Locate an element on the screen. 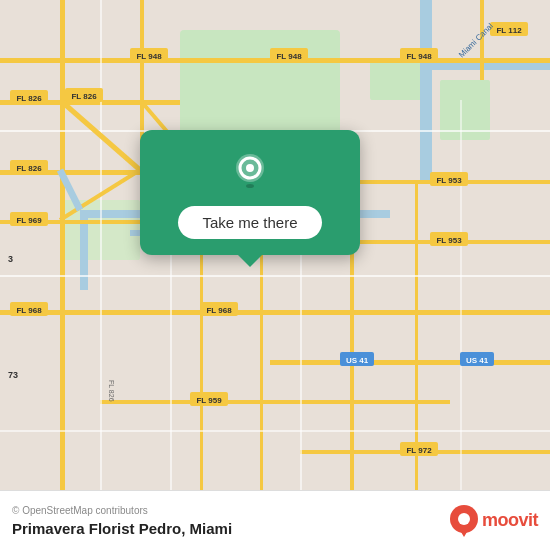 Image resolution: width=550 pixels, height=550 pixels. svg-text: FL 969 is located at coordinates (29, 220).